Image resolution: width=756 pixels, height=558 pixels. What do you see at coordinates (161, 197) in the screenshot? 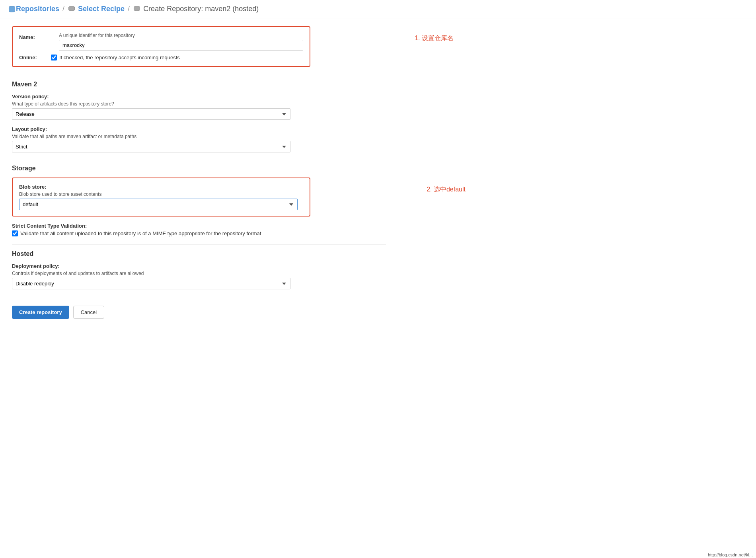
I see `blob-store-box: Blob store: Blob store used to store ass…` at bounding box center [161, 197].